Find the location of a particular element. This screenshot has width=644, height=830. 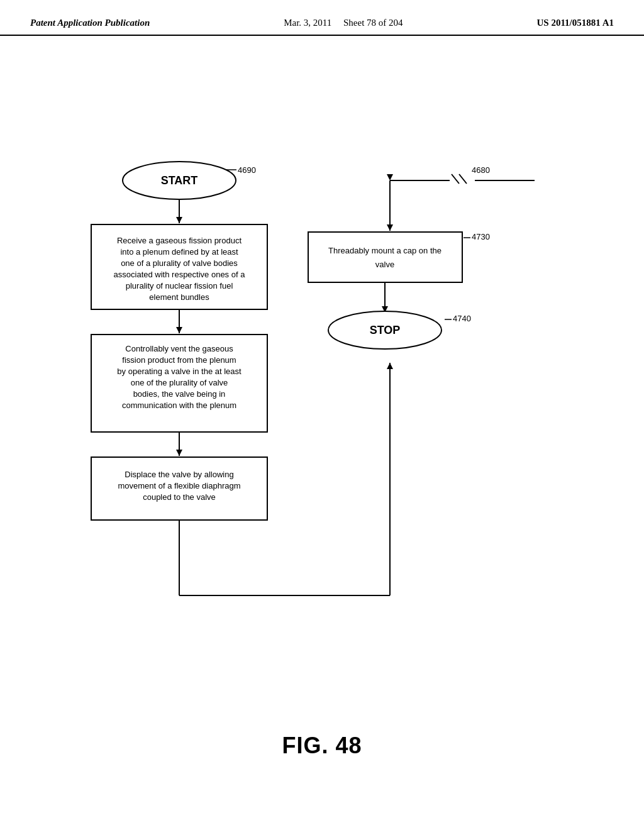

page-header: Patent Application Publication Mar. 3, 2… is located at coordinates (322, 18).